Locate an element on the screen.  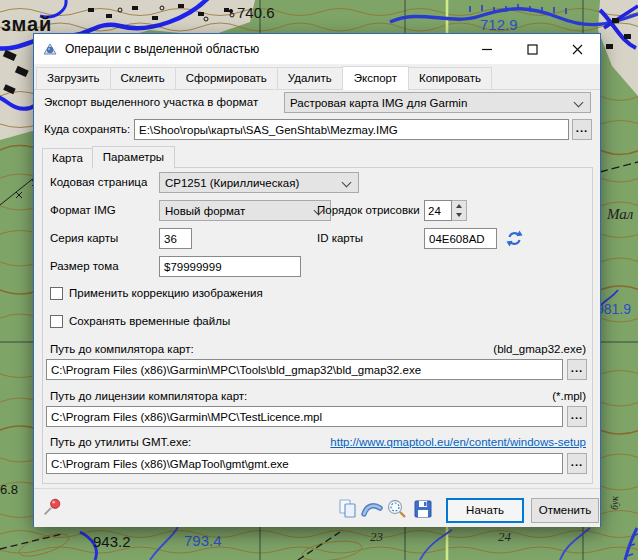
tab-parametry: Параметры is located at coordinates (134, 158).